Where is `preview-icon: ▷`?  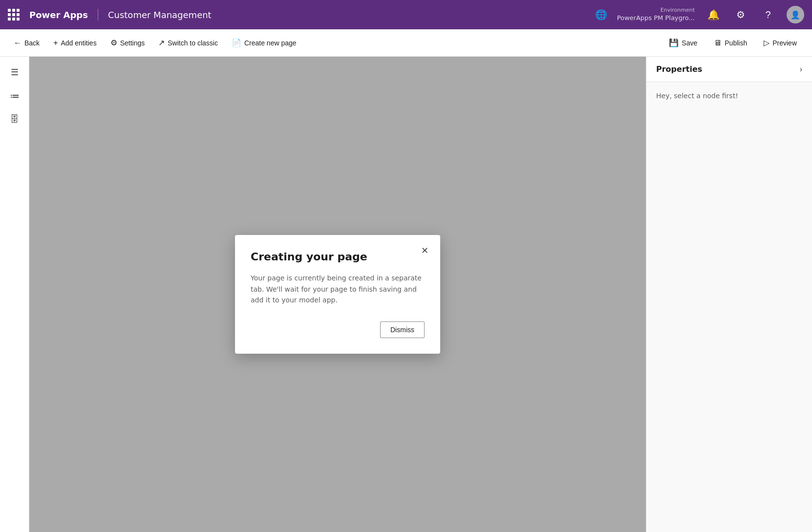
preview-icon: ▷ is located at coordinates (767, 43).